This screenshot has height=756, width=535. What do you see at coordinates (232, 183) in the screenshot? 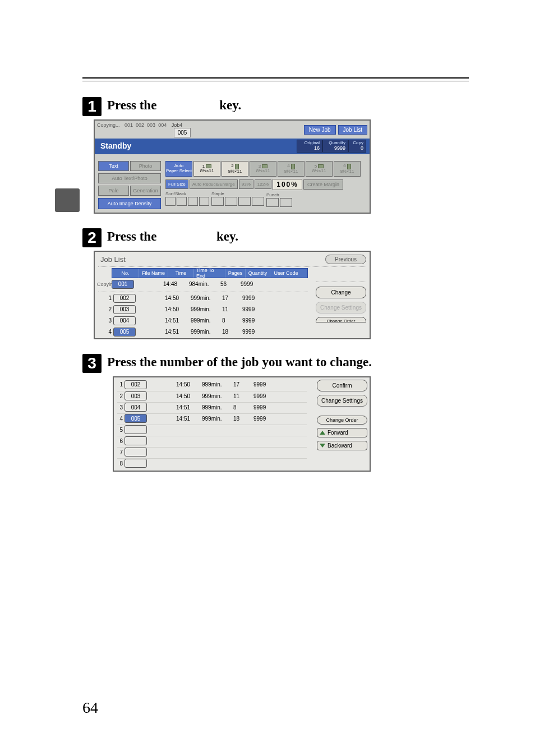
I see `copy-body: Text Photo Auto Text/Photo Pale Generati…` at bounding box center [232, 183].